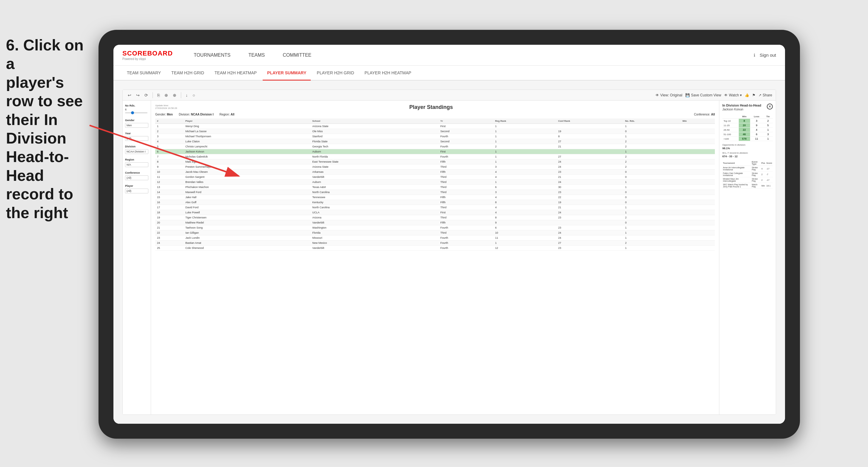 The width and height of the screenshot is (868, 467). Describe the element at coordinates (374, 197) in the screenshot. I see `table-cell: Tennessee` at that location.